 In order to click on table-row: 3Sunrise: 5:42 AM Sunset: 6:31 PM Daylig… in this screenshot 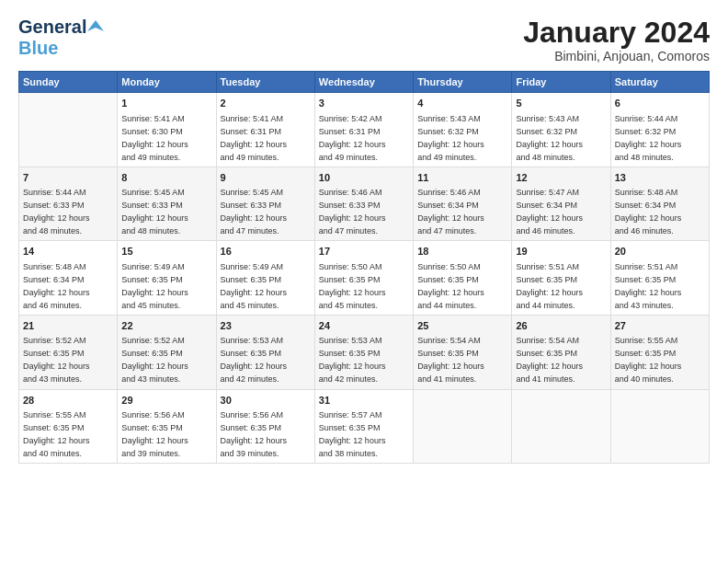, I will do `click(364, 131)`.